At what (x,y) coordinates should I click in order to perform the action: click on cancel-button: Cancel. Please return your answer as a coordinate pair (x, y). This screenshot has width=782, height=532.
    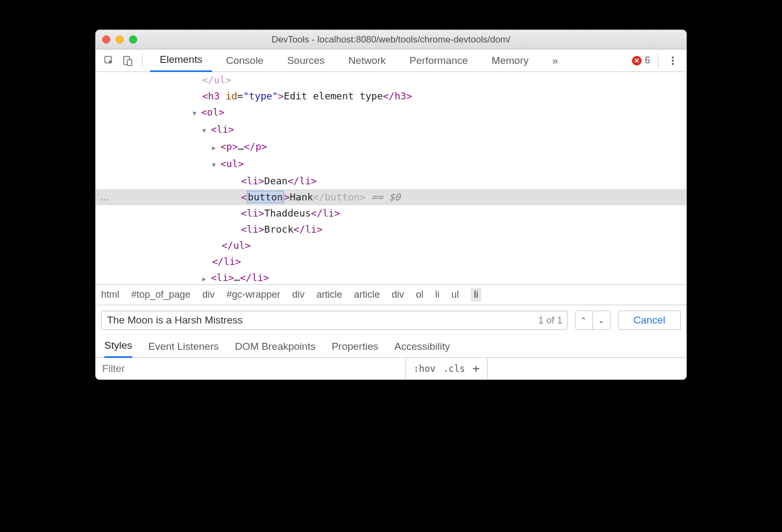
    Looking at the image, I should click on (650, 320).